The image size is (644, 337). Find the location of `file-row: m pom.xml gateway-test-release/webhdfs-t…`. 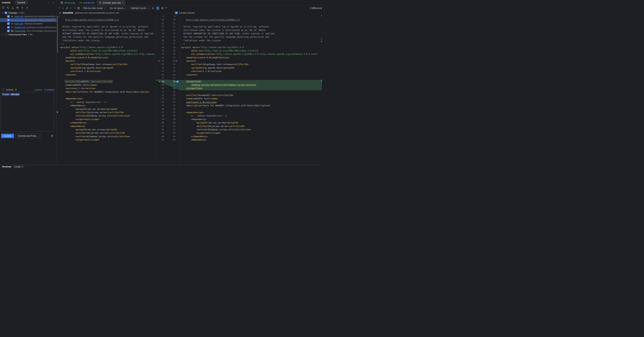

file-row: m pom.xml gateway-test-release/webhdfs-t… is located at coordinates (28, 20).